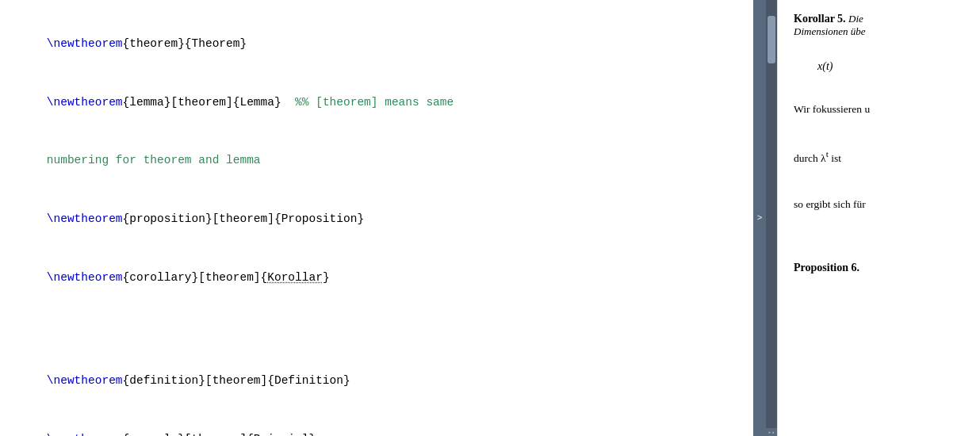 This screenshot has height=436, width=980. Describe the element at coordinates (879, 32) in the screenshot. I see `dimensionen-text: Dimensionen übe` at that location.